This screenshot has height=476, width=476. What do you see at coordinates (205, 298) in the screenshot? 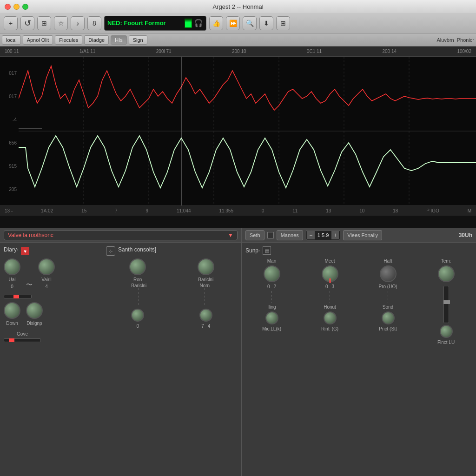
I see `dashed-line2` at bounding box center [205, 298].